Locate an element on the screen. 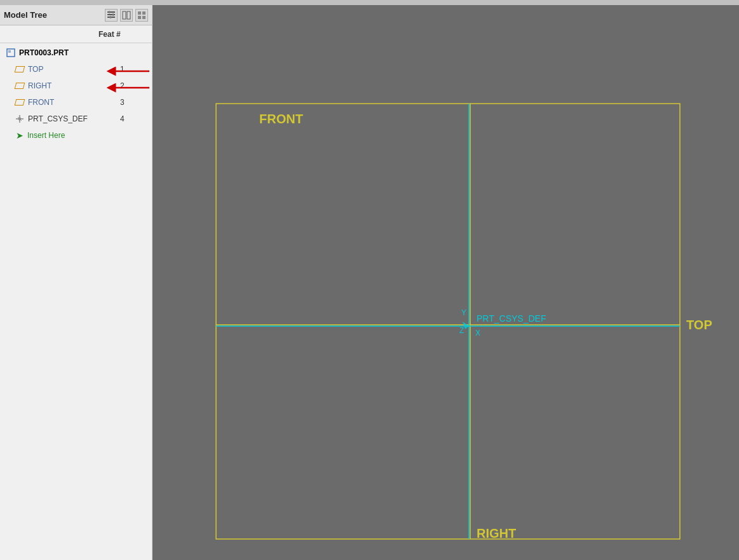  csys-feat-num: 4 is located at coordinates (133, 119).